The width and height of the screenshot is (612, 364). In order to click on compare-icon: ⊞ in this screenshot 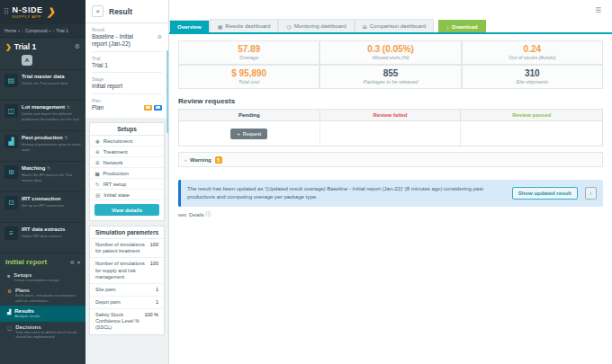, I will do `click(365, 27)`.